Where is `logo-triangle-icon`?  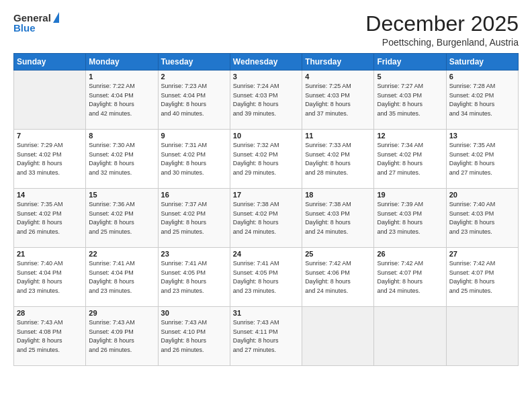
logo-triangle-icon is located at coordinates (56, 17).